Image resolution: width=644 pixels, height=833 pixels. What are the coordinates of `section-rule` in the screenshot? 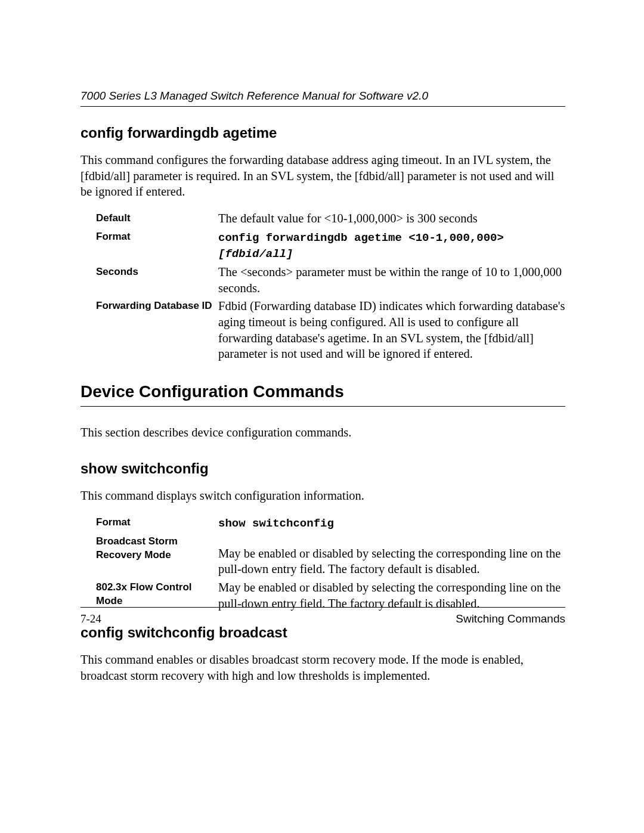 It's located at (323, 407).